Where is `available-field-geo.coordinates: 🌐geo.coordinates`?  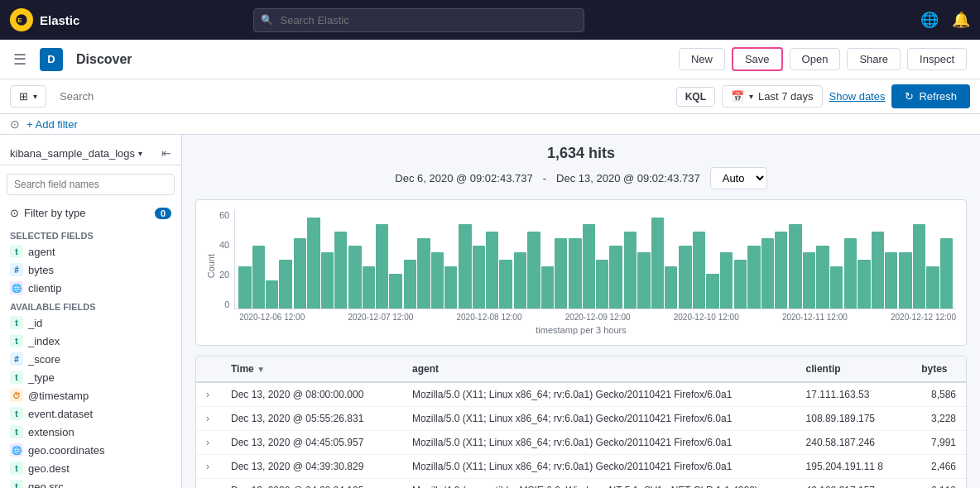 available-field-geo.coordinates: 🌐geo.coordinates is located at coordinates (91, 450).